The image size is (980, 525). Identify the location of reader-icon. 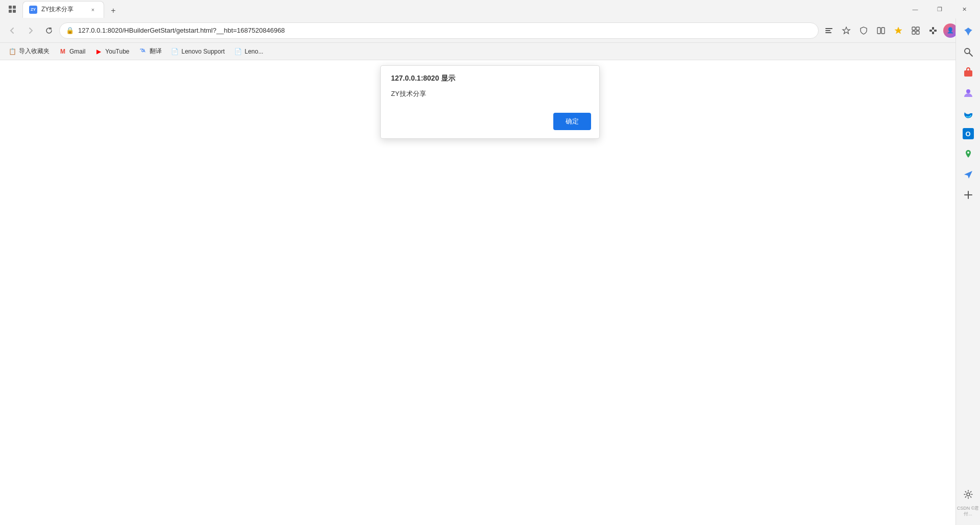
(829, 31).